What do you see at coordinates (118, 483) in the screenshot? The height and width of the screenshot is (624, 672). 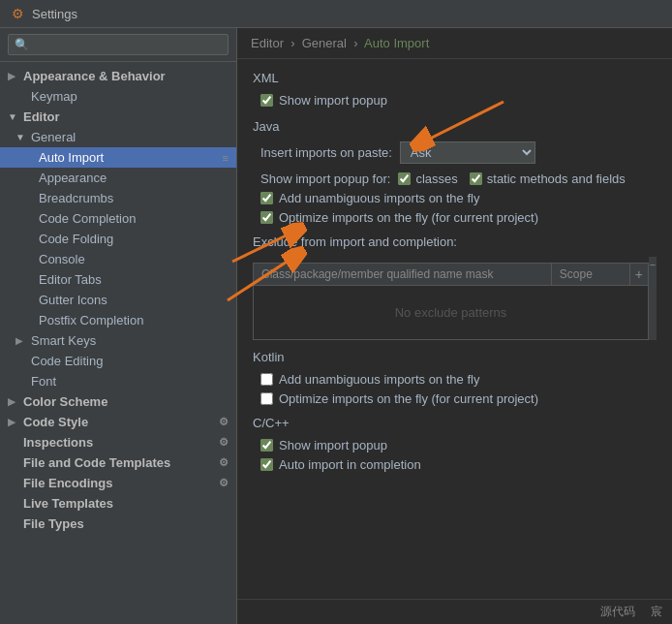 I see `sidebar-item-file-encodings: File Encodings ⚙` at bounding box center [118, 483].